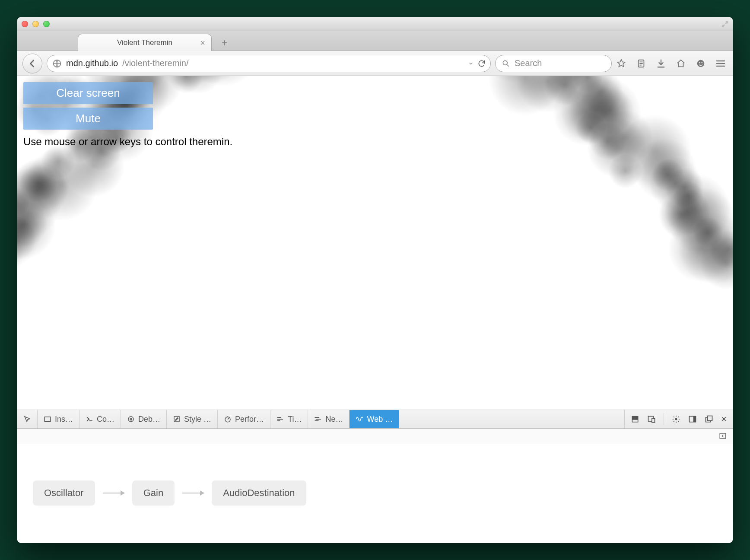 The height and width of the screenshot is (560, 750). What do you see at coordinates (27, 419) in the screenshot?
I see `pointer-icon` at bounding box center [27, 419].